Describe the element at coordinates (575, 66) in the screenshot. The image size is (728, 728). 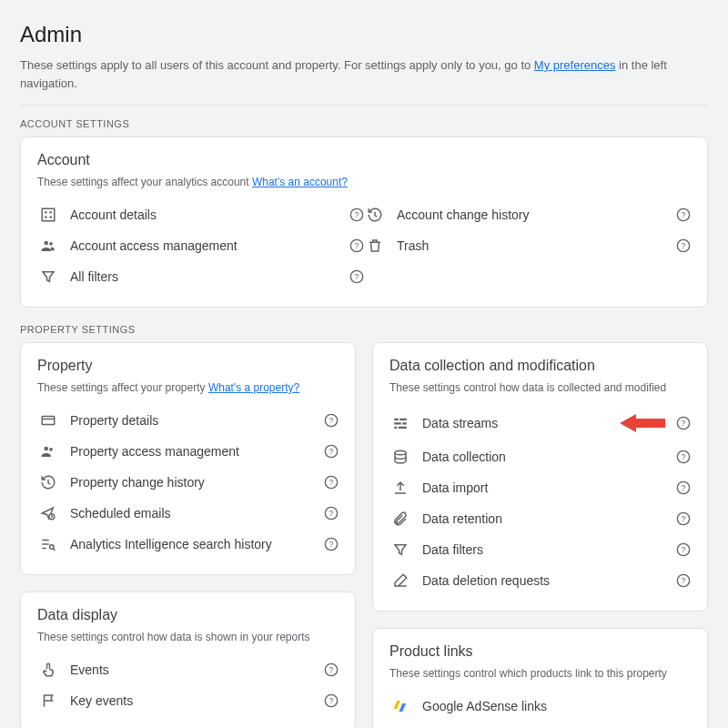
I see `my-preferences-link: My preferences` at that location.